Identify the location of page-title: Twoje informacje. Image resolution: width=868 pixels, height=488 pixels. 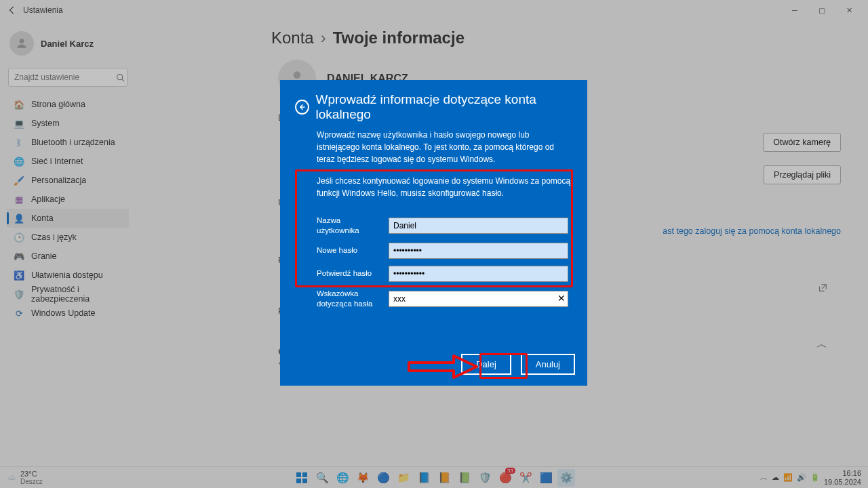
(399, 38).